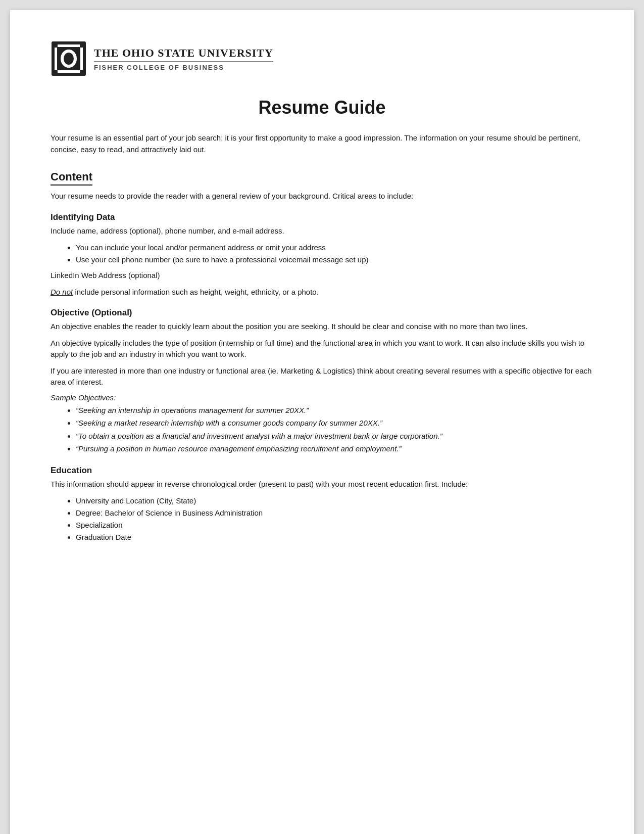  I want to click on college-name: Fisher College of Business, so click(184, 68).